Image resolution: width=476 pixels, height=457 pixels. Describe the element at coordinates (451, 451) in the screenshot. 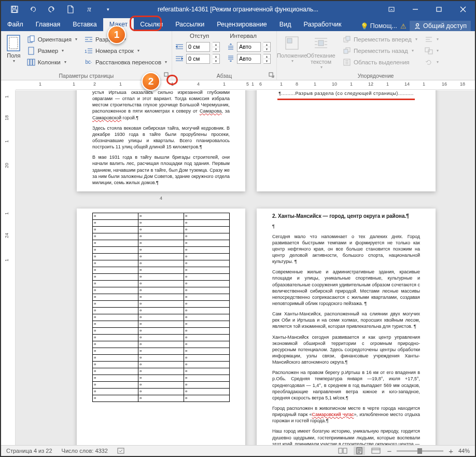

I see `zoom-in: +` at that location.